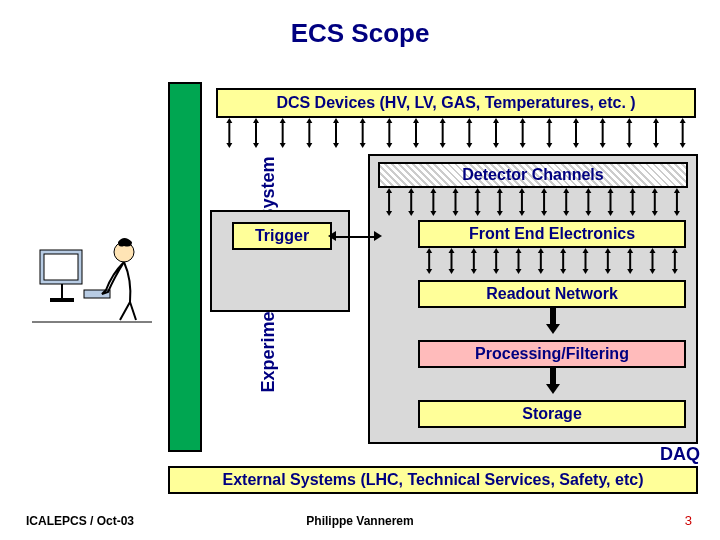  Describe the element at coordinates (185, 267) in the screenshot. I see `ecs-bar` at that location.